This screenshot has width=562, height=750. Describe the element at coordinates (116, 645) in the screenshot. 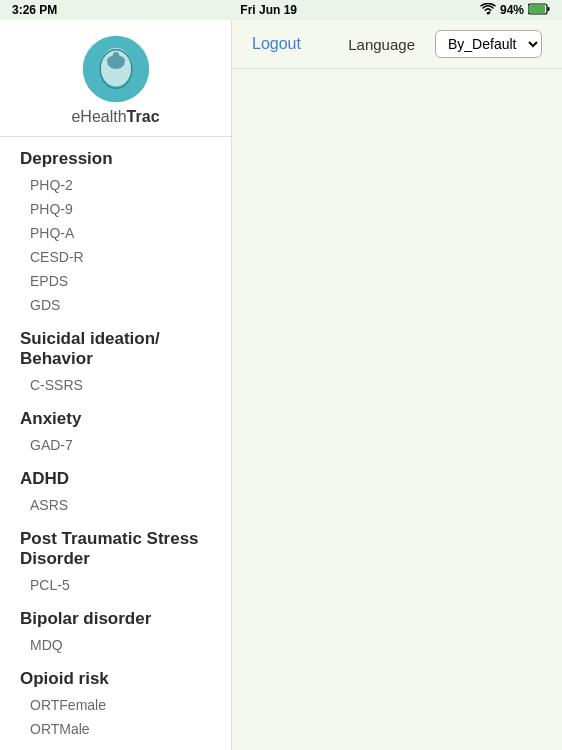

I see `menu-item-5-0: MDQ` at that location.